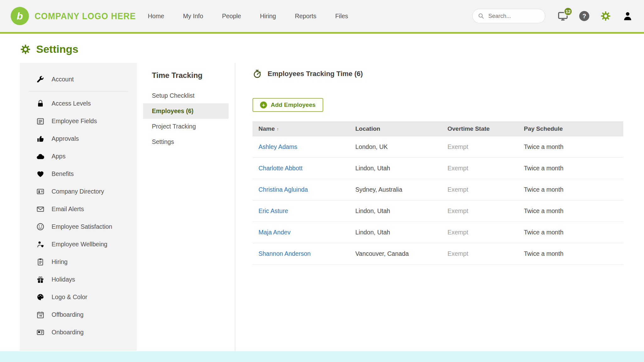 This screenshot has width=644, height=362. I want to click on lock-icon, so click(40, 104).